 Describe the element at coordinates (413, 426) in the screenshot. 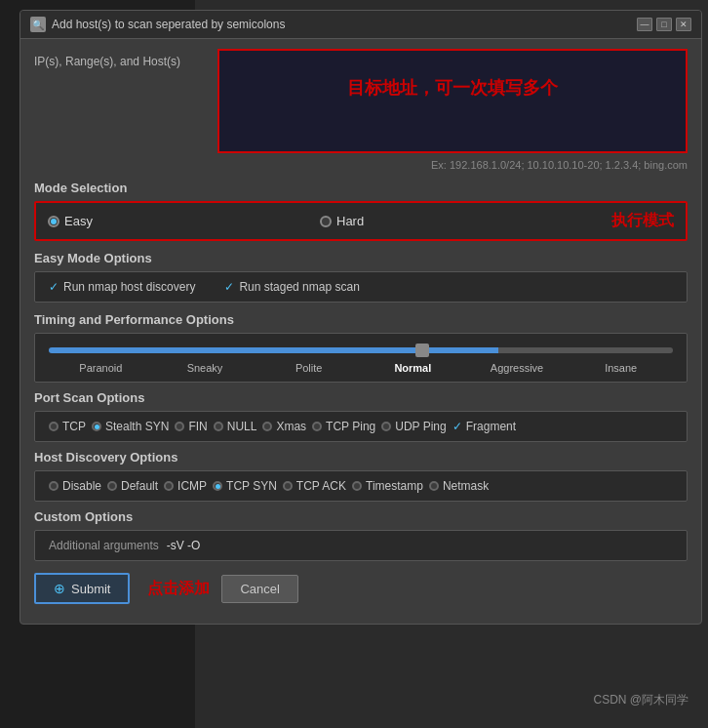

I see `port-udp-ping: UDP Ping` at that location.